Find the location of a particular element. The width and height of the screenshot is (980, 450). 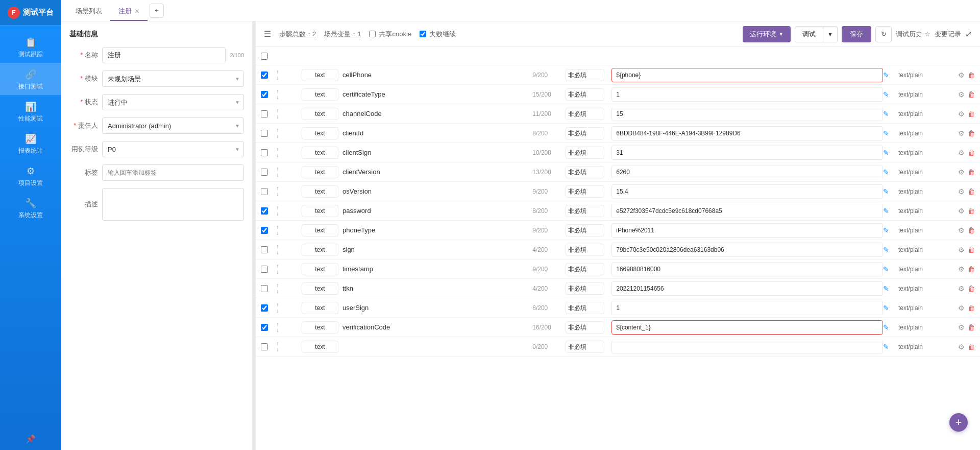

run-env-button: 运行环境 ▼ is located at coordinates (767, 34).